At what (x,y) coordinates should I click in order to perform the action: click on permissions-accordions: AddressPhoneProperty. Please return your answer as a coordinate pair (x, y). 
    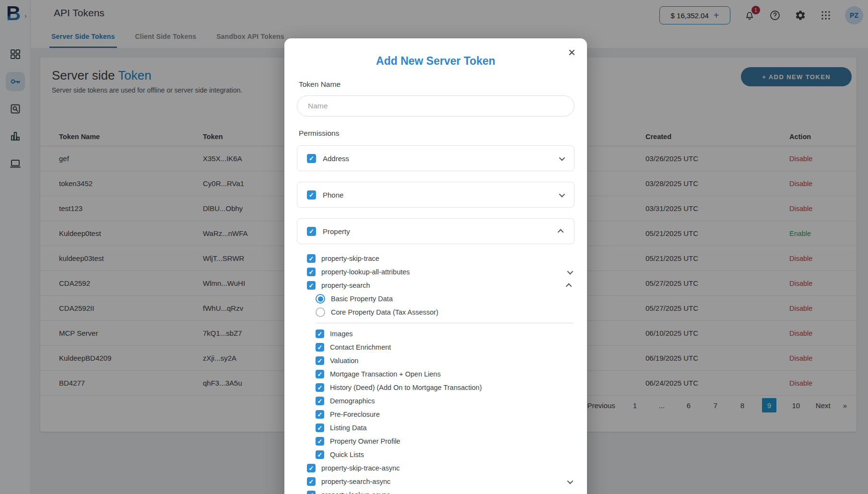
    Looking at the image, I should click on (435, 195).